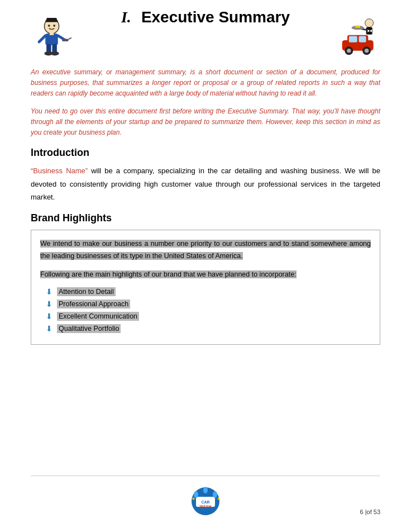  I want to click on list-item-1-text: Attention to Detail, so click(86, 292).